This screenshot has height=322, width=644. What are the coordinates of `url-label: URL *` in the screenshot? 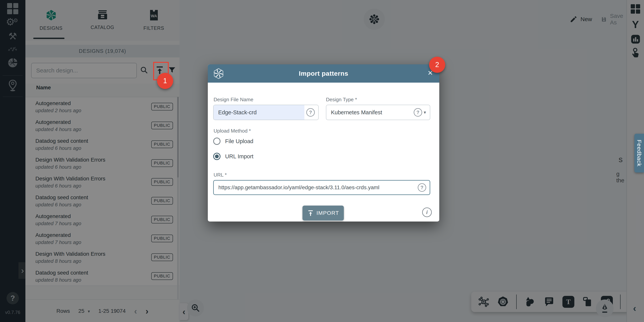 It's located at (220, 175).